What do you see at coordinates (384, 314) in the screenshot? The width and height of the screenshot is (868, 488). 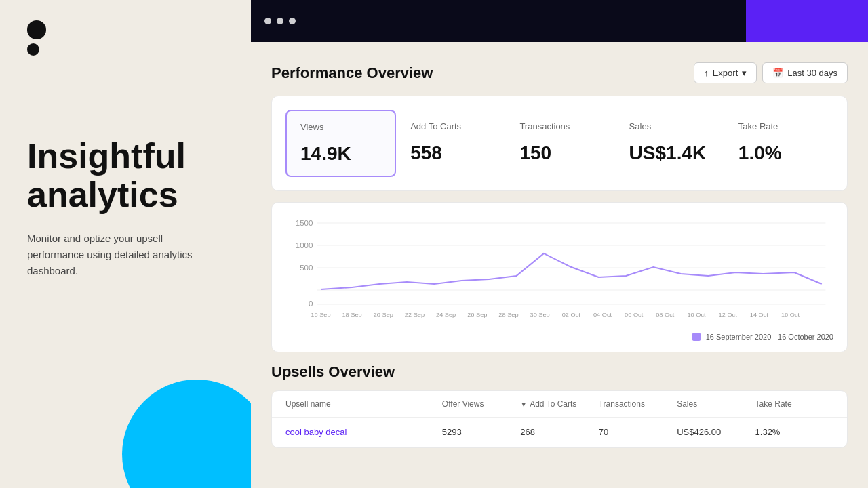 I see `svg-text: 20 Sep` at bounding box center [384, 314].